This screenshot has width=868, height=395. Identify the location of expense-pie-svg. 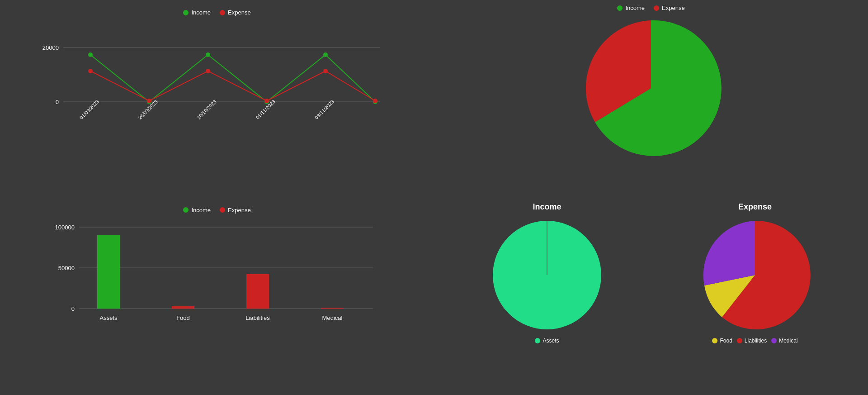
(755, 275).